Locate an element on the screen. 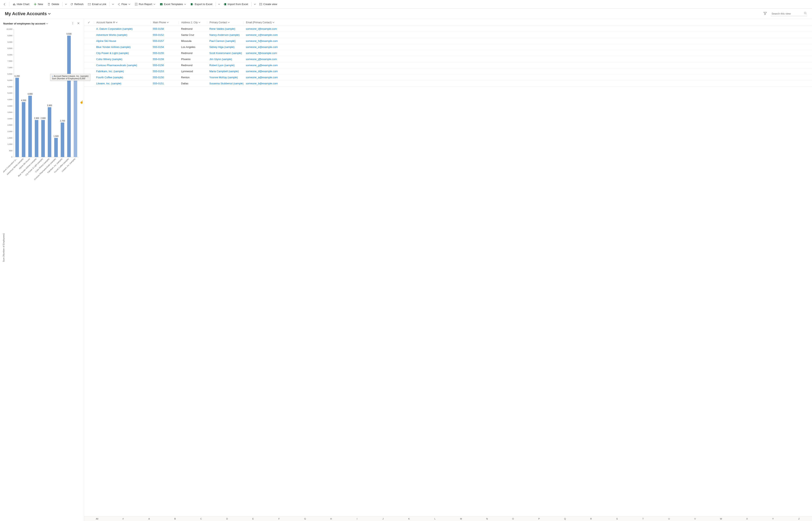 The image size is (812, 521). search-input is located at coordinates (789, 14).